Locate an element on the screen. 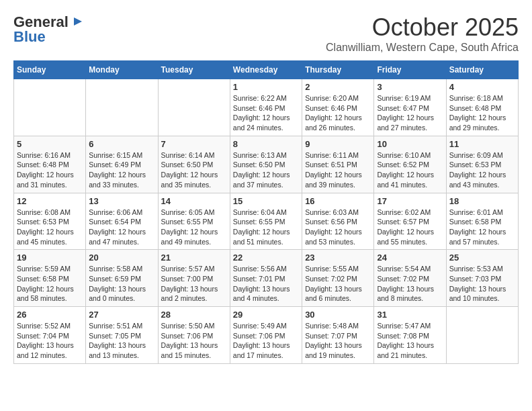 This screenshot has height=411, width=532. calendar-week-row: 19Sunrise: 5:59 AM Sunset: 6:58 PM Dayli… is located at coordinates (266, 278).